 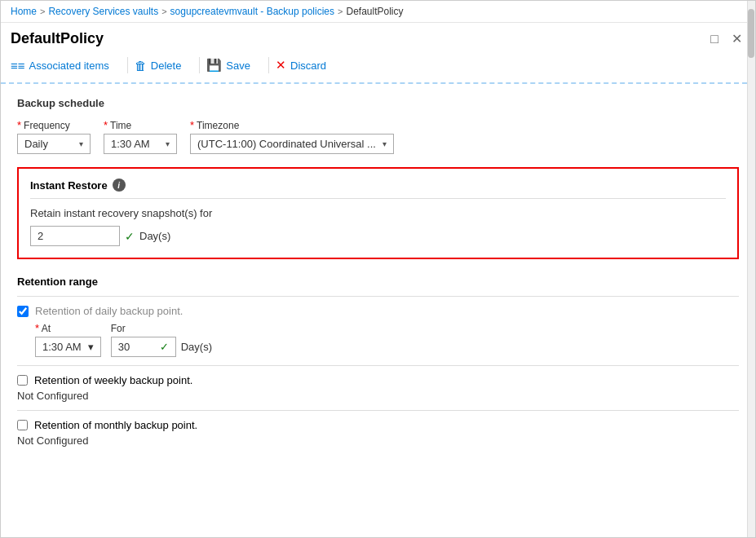 I want to click on instant-restore-input-row: ✓ Day(s), so click(x=378, y=236).